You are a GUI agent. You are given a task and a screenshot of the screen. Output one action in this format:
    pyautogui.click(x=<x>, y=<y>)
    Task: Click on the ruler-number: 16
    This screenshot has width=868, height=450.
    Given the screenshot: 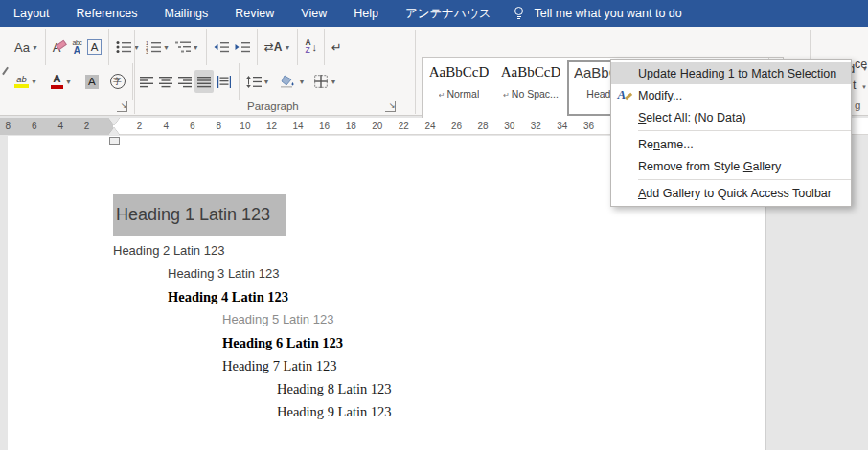 What is the action you would take?
    pyautogui.click(x=324, y=126)
    